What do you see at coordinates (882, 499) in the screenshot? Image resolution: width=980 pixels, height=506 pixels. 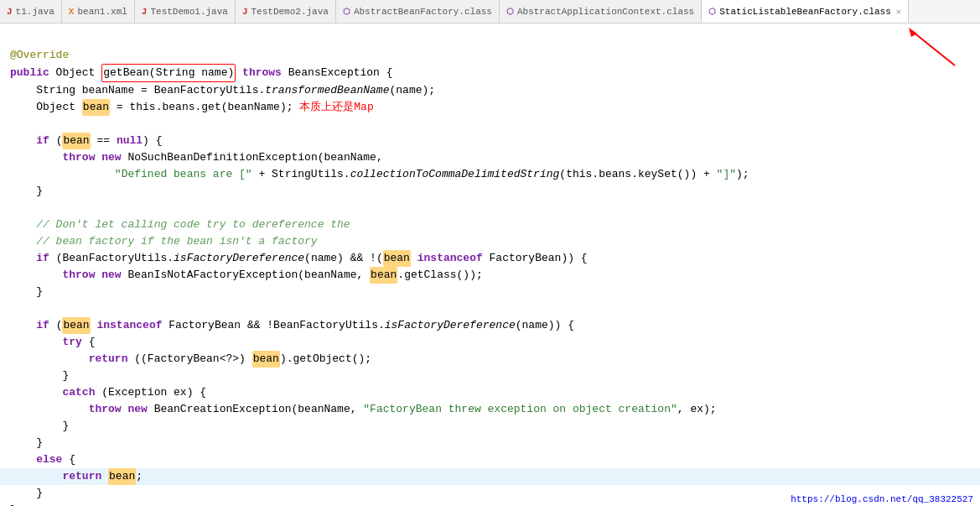 I see `status-bar: https://blog.csdn.net/qq_38322527` at bounding box center [882, 499].